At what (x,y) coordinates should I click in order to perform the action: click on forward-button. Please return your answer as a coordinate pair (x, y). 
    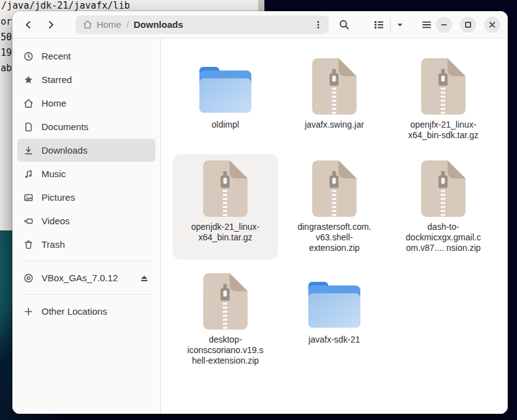
    Looking at the image, I should click on (51, 25).